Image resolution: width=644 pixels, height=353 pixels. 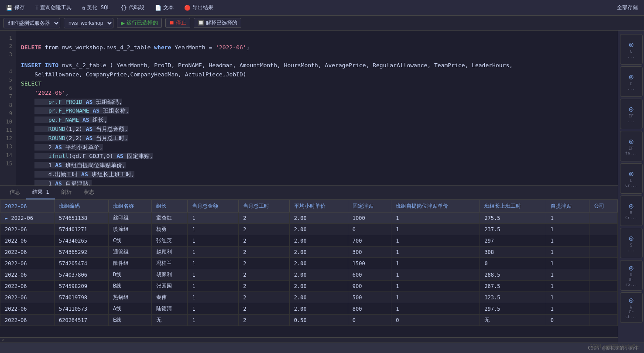 What do you see at coordinates (188, 8) in the screenshot?
I see `export-icon: 🔴` at bounding box center [188, 8].